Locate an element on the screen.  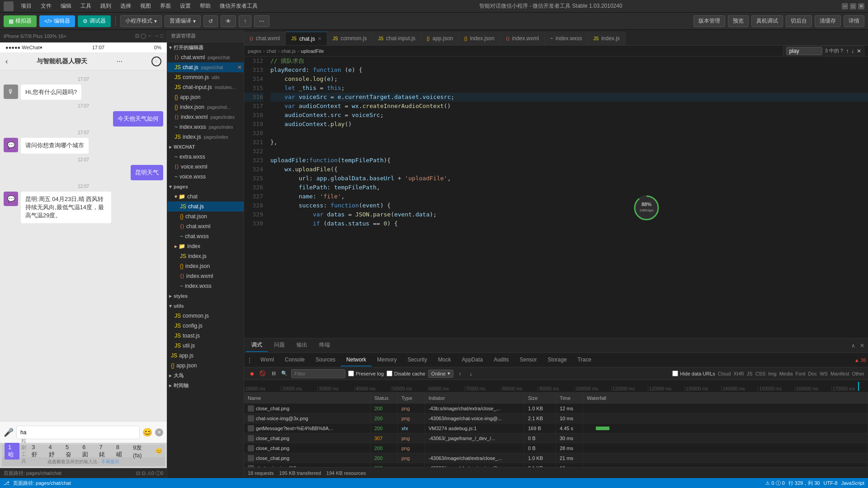
nr-7: chat-voice-img@3x.png 200 png -43063/ima… is located at coordinates (556, 465).